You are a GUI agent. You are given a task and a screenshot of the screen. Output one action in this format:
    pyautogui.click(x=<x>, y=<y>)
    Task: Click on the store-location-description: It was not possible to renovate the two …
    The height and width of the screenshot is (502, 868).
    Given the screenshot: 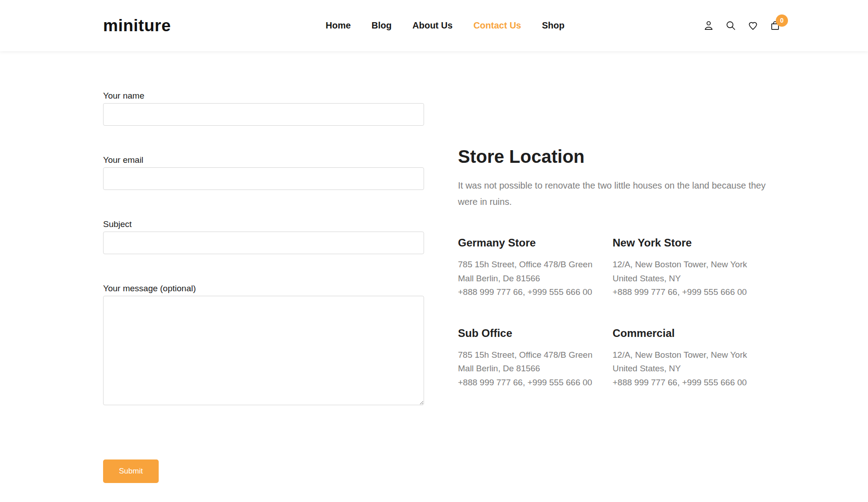 What is the action you would take?
    pyautogui.click(x=618, y=194)
    